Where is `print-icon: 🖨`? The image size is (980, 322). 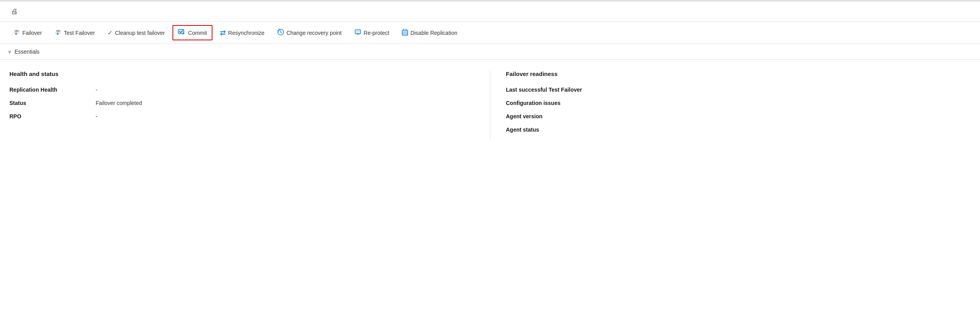
print-icon: 🖨 is located at coordinates (15, 12).